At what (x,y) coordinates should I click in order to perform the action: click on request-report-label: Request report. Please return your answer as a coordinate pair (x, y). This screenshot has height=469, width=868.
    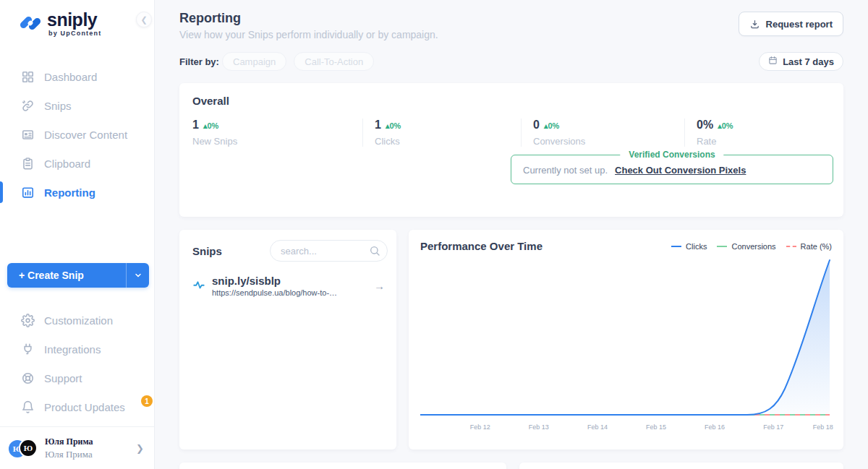
    Looking at the image, I should click on (799, 25).